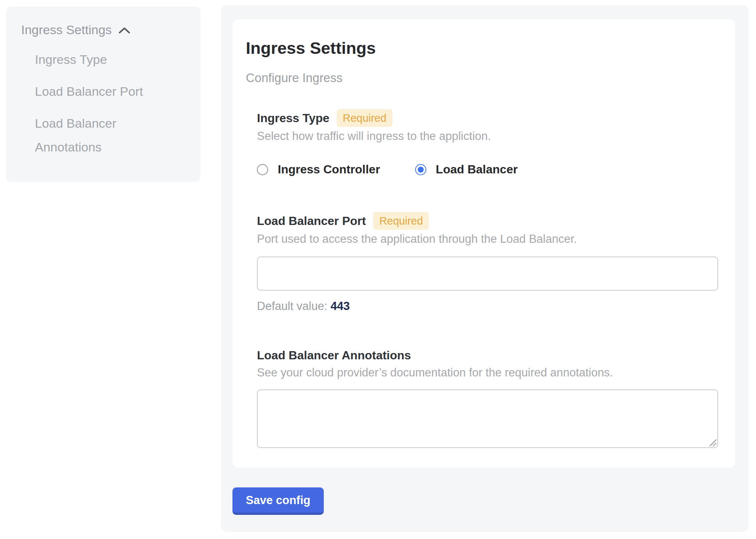 The height and width of the screenshot is (539, 756). What do you see at coordinates (484, 78) in the screenshot?
I see `page-subtitle: Configure Ingress` at bounding box center [484, 78].